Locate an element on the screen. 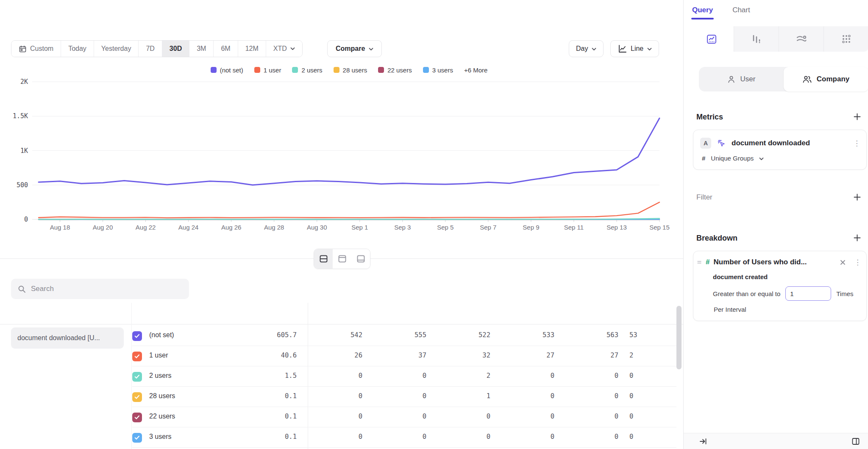  breakdown-condition-label: Greater than or equal to is located at coordinates (747, 294).